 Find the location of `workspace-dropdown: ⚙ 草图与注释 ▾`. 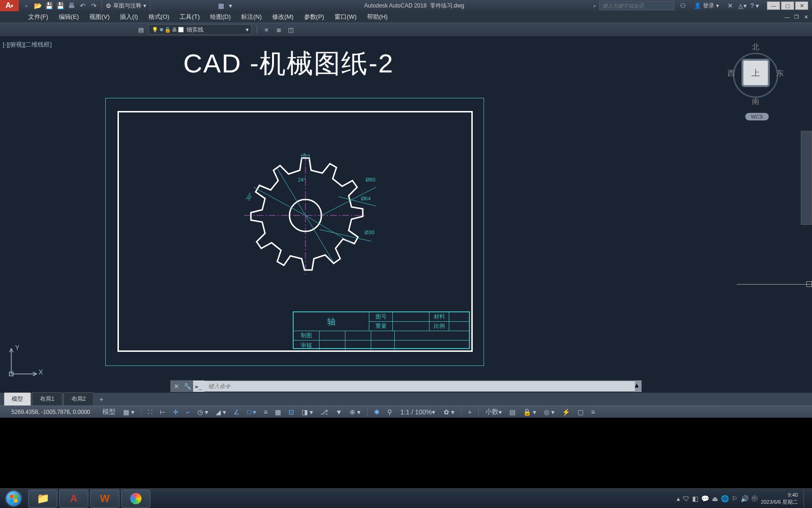

workspace-dropdown: ⚙ 草图与注释 ▾ is located at coordinates (126, 6).